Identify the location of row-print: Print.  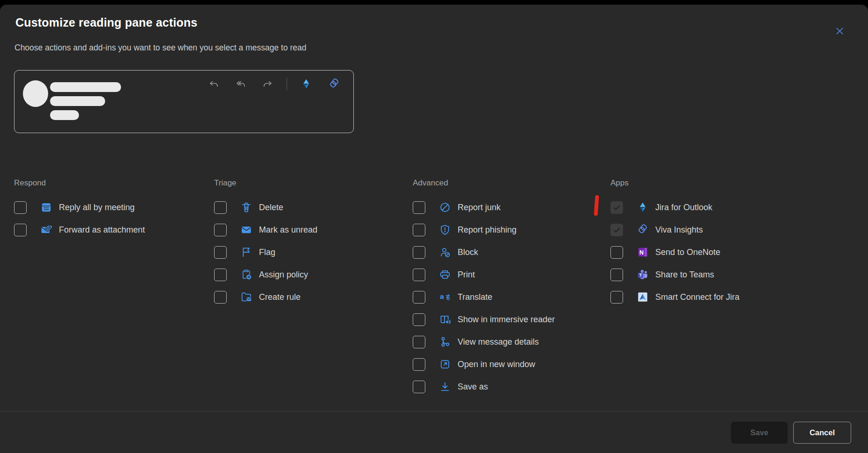
(511, 275).